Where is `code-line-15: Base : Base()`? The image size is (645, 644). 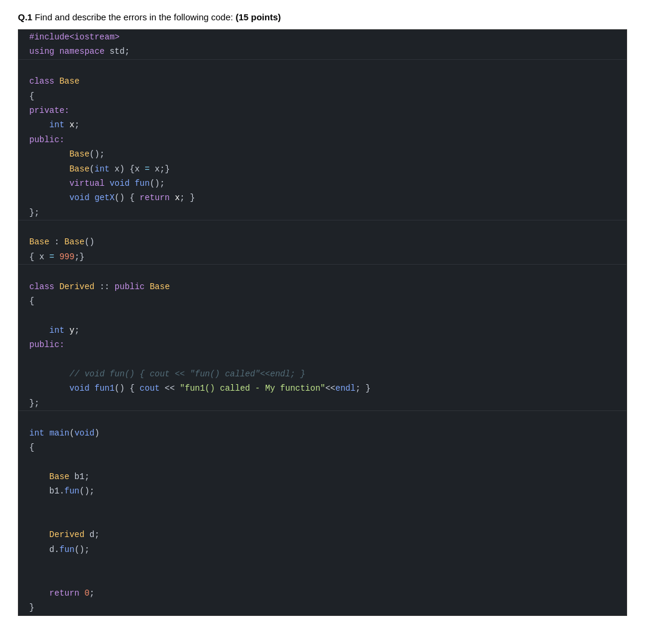 code-line-15: Base : Base() is located at coordinates (322, 242).